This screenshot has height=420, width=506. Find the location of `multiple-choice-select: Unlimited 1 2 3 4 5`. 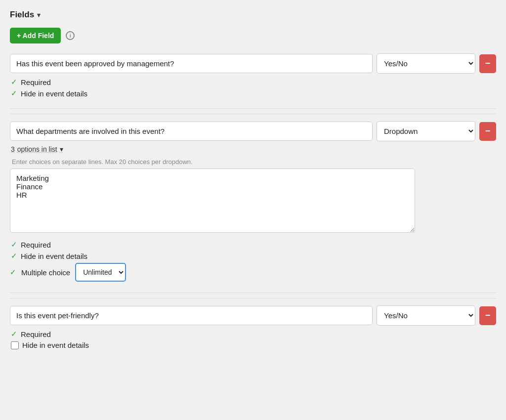

multiple-choice-select: Unlimited 1 2 3 4 5 is located at coordinates (101, 272).